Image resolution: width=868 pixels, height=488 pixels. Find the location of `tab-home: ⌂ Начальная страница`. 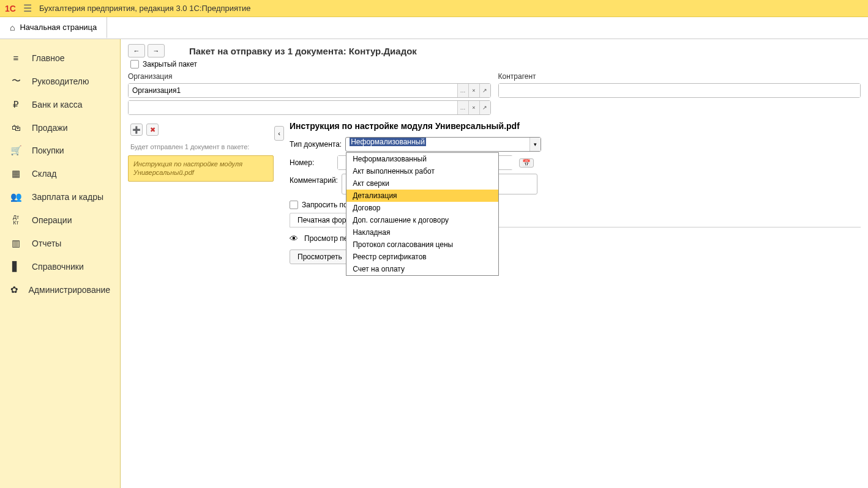

tab-home: ⌂ Начальная страница is located at coordinates (54, 28).